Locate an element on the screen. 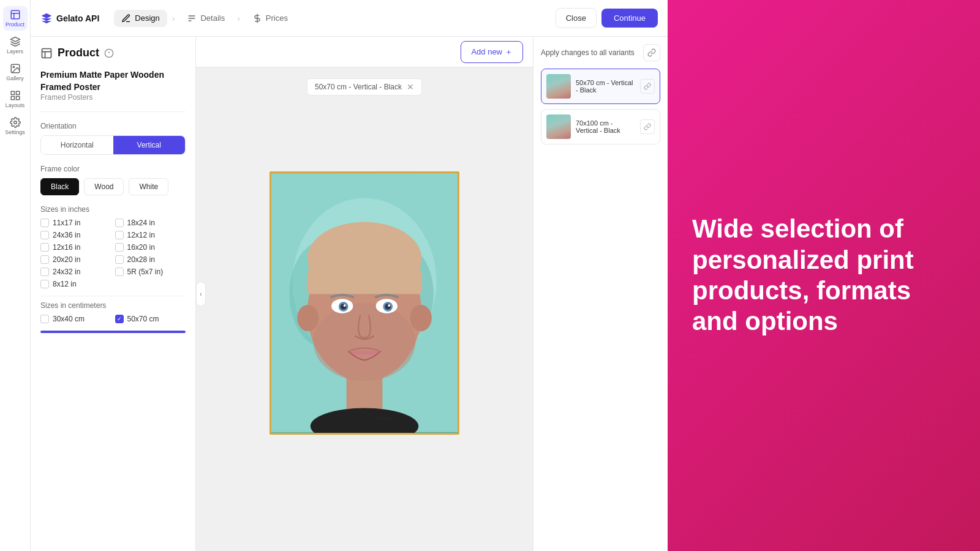  nav-step-design: Design is located at coordinates (140, 18).